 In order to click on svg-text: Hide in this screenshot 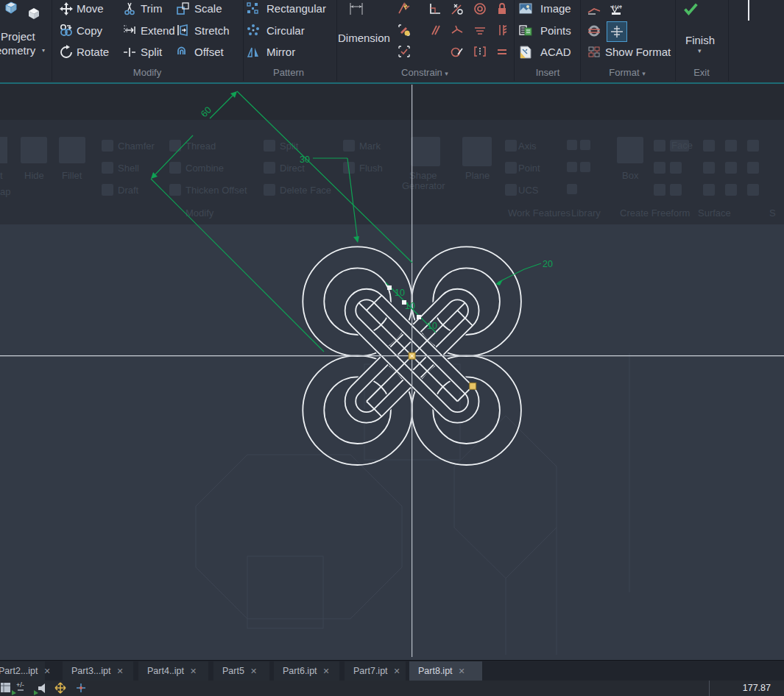, I will do `click(34, 175)`.